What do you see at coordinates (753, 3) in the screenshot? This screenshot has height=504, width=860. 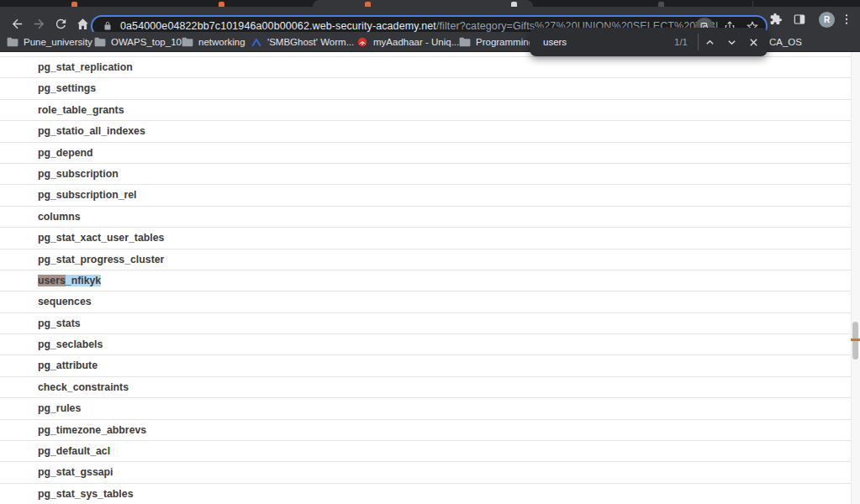 I see `tab-separator` at bounding box center [753, 3].